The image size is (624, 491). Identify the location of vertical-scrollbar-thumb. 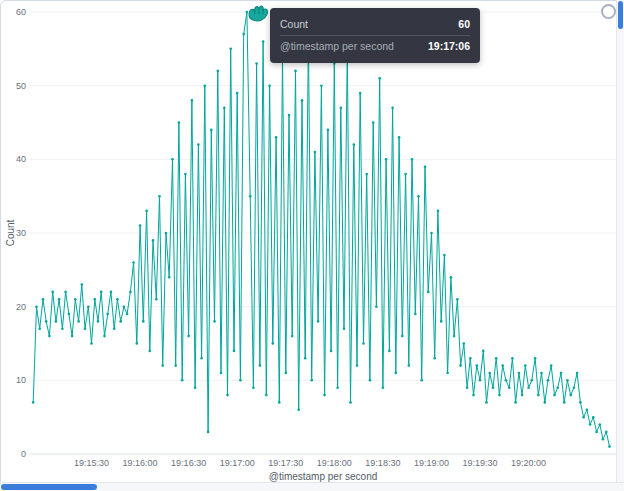
(620, 15).